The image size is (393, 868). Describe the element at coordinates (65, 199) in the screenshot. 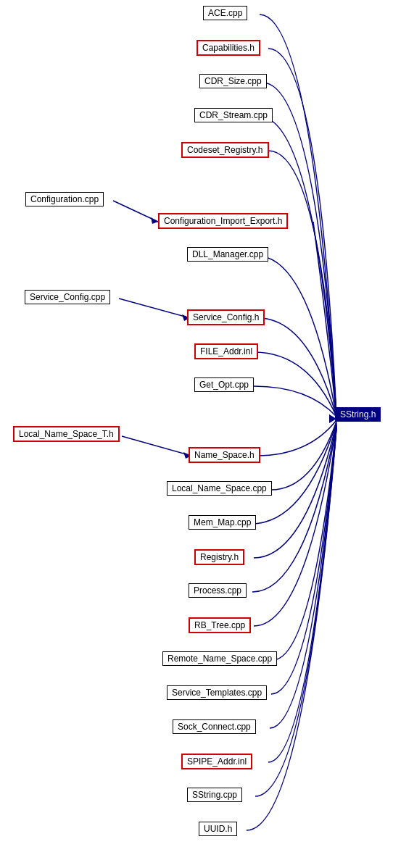

I see `node-configuration-cpp: Configuration.cpp` at that location.